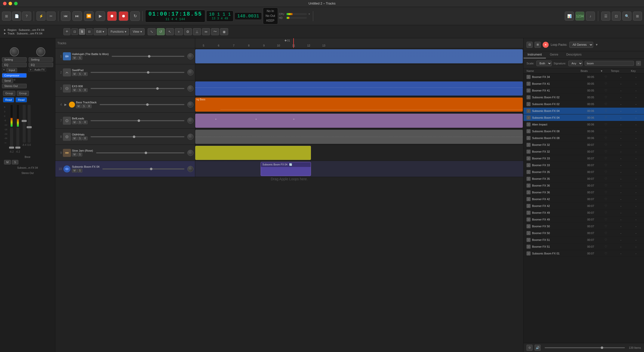  Describe the element at coordinates (206, 32) in the screenshot. I see `stretch-btn: ⇔` at that location.